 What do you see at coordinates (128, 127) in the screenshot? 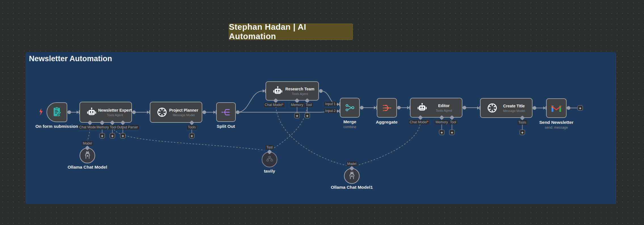
I see `port-label-output-parser: Output Parser` at bounding box center [128, 127].